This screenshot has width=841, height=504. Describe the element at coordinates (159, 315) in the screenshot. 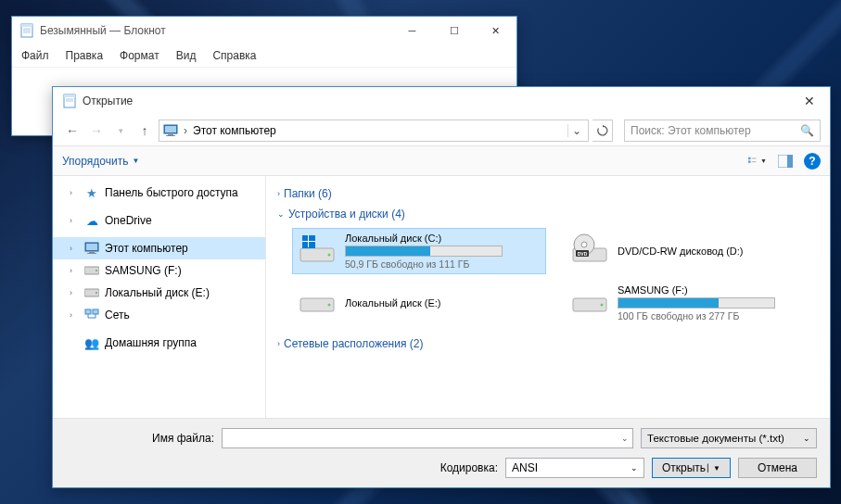

I see `tree-network: › Сеть` at that location.